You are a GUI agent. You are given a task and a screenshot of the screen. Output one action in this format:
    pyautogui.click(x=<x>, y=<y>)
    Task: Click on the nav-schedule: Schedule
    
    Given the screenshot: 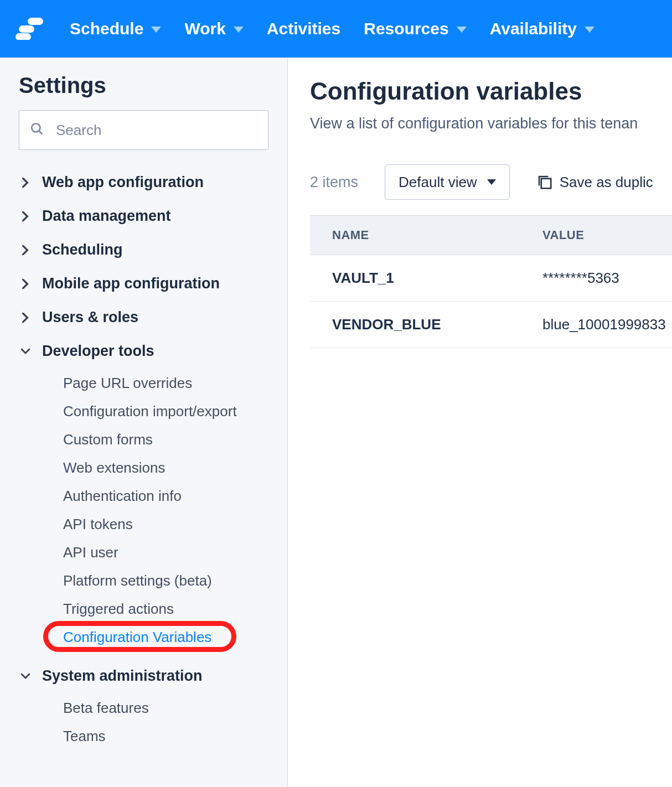 What is the action you would take?
    pyautogui.click(x=115, y=29)
    